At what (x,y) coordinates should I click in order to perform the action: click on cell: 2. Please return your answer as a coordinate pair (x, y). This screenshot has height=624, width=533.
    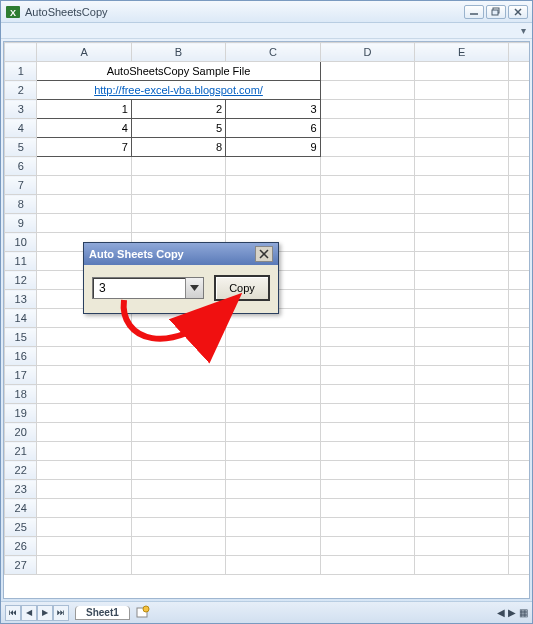
    Looking at the image, I should click on (178, 110).